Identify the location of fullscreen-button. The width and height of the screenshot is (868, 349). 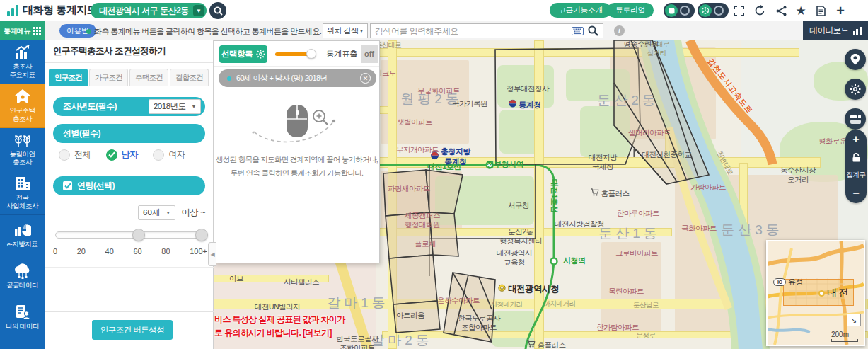
(739, 11).